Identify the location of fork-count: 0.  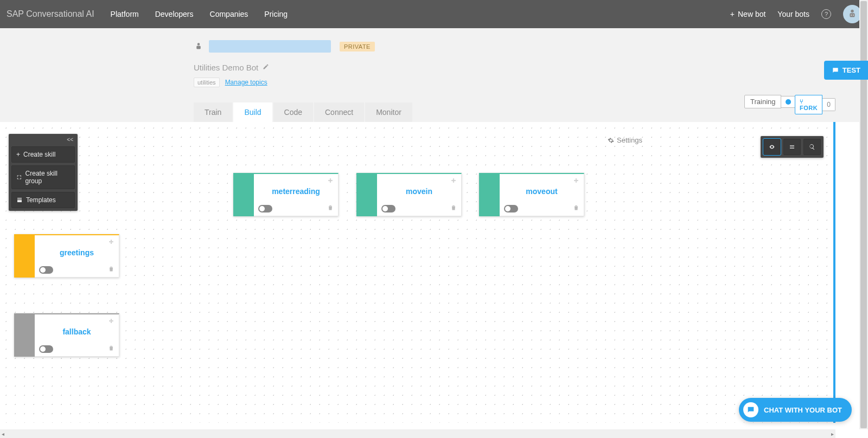
(829, 105).